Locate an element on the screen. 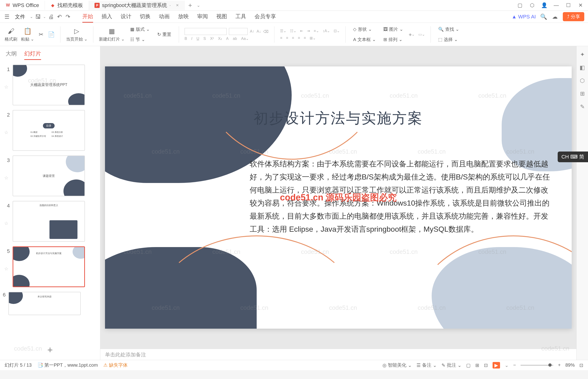 Image resolution: width=588 pixels, height=379 pixels. select-button: ⬚ 选择 ⌄ is located at coordinates (449, 40).